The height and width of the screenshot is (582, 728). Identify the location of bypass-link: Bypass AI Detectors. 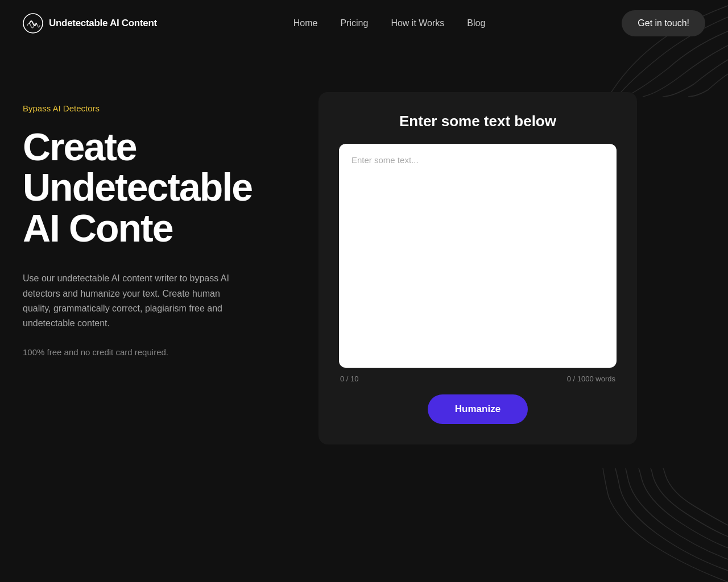
(61, 108).